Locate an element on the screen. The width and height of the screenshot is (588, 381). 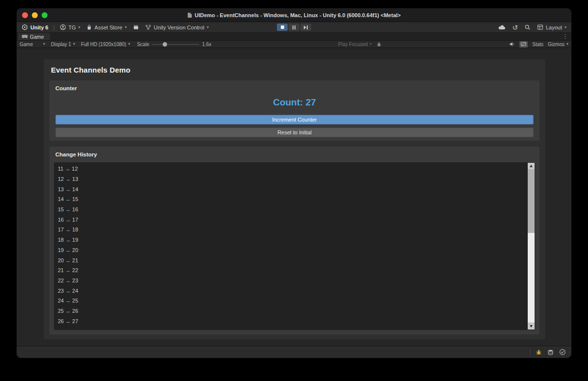
account-icon is located at coordinates (63, 27).